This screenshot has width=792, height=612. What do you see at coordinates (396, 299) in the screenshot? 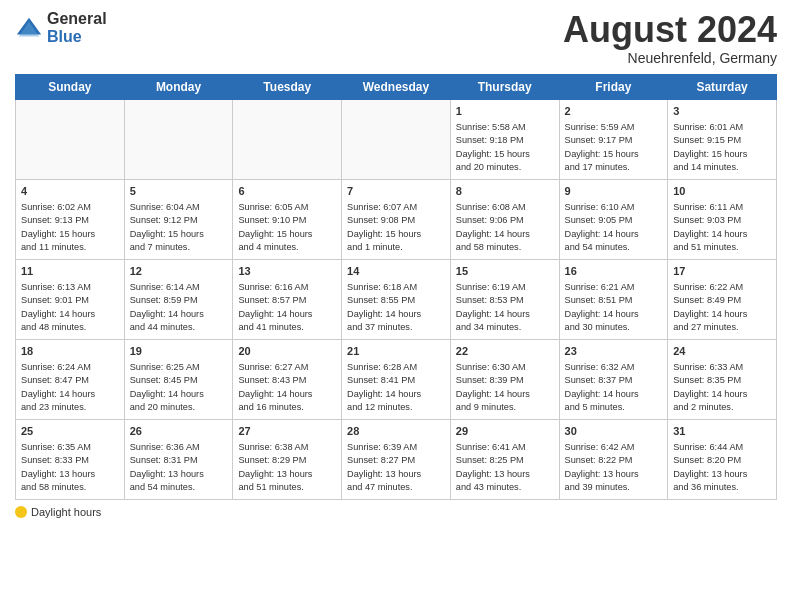
I see `calendar-week-row: 11Sunrise: 6:13 AM Sunset: 9:01 PM Dayli…` at bounding box center [396, 299].